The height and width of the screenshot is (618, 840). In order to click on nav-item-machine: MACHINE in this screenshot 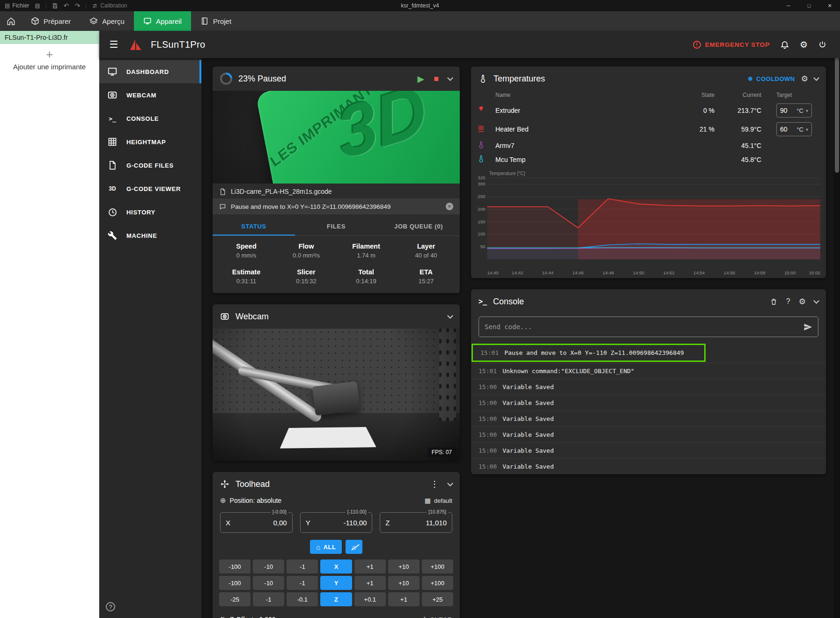, I will do `click(150, 235)`.